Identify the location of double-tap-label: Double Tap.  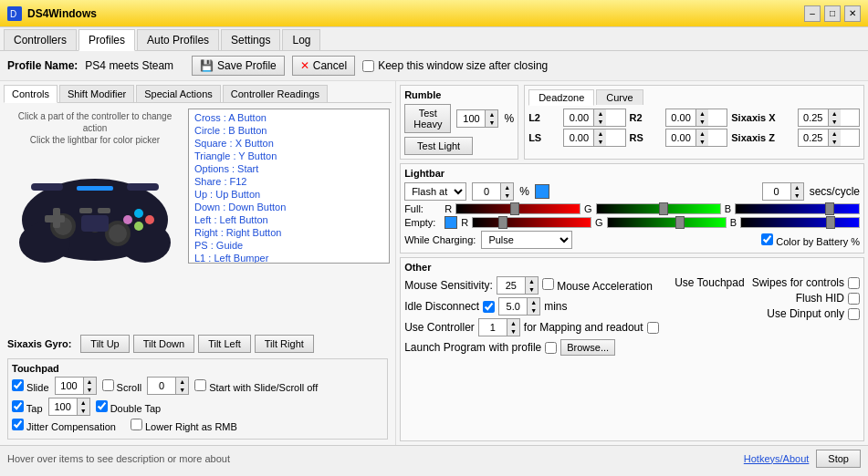
(129, 407).